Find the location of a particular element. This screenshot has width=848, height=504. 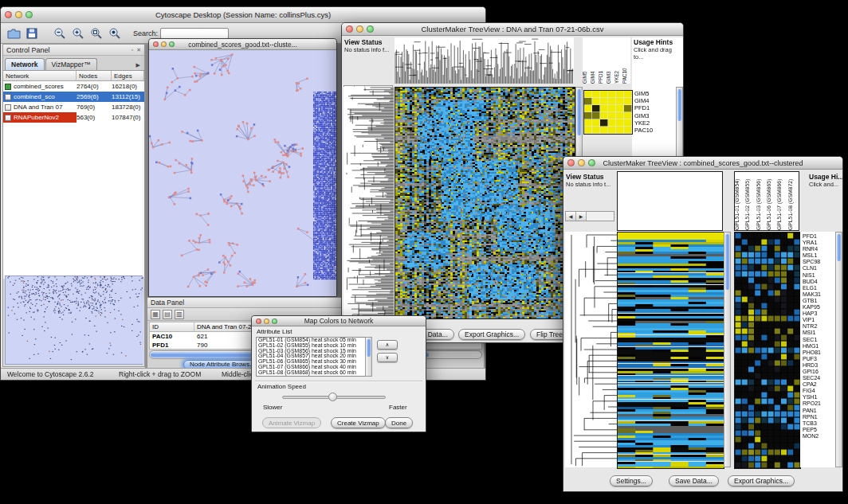

zoom-in-icon is located at coordinates (78, 33).